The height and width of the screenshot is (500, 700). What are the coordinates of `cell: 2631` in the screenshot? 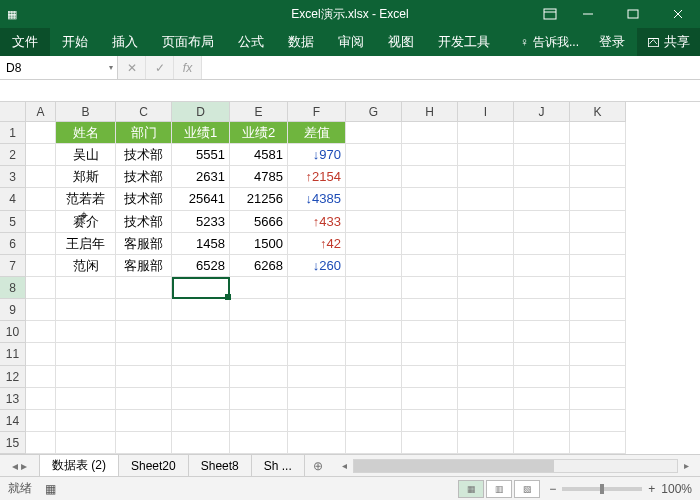 It's located at (201, 177).